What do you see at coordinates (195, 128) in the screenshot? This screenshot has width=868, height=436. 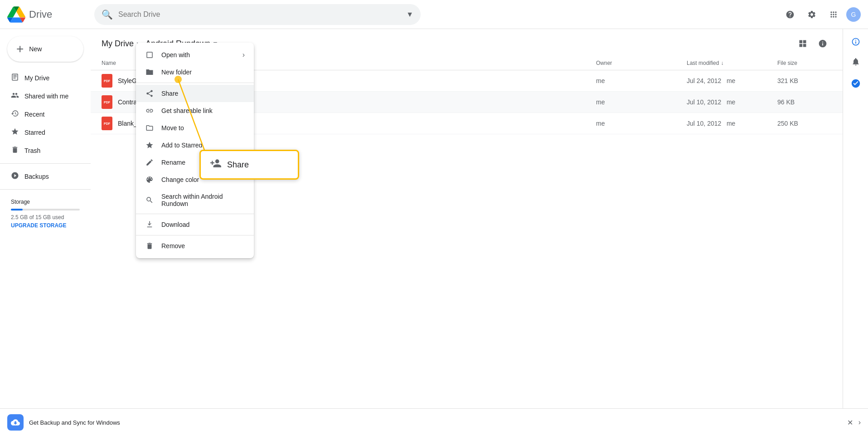 I see `menu-item-move-to: Move to` at bounding box center [195, 128].